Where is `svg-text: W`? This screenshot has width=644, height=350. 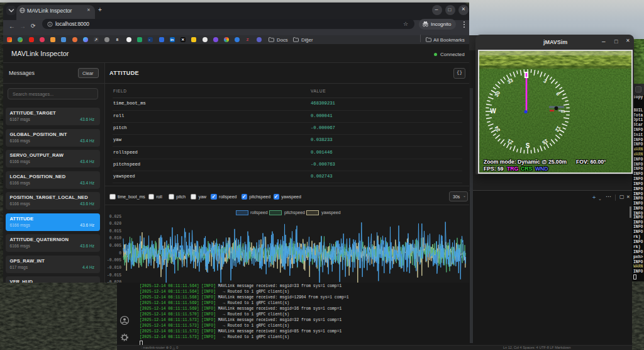 svg-text: W is located at coordinates (493, 111).